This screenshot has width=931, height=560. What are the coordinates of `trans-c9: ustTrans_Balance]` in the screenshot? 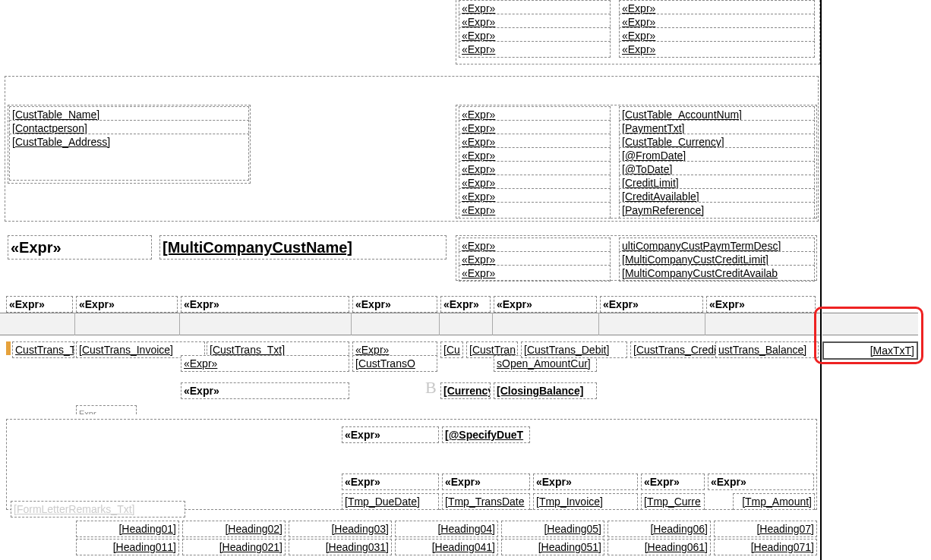 It's located at (767, 350).